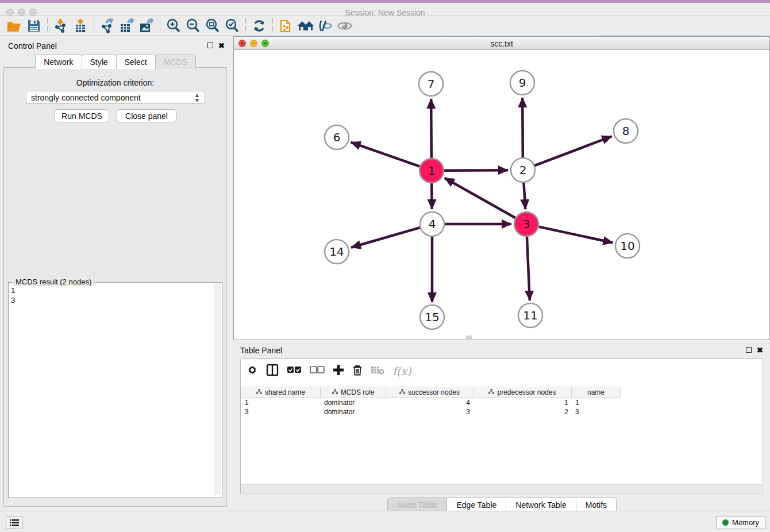 The width and height of the screenshot is (770, 532). Describe the element at coordinates (99, 62) in the screenshot. I see `tab-style: Style` at that location.